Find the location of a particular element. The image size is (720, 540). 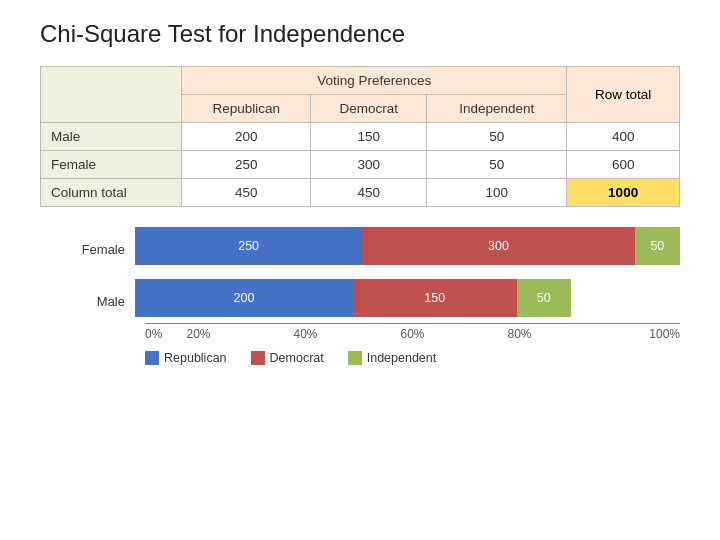

x-tick-4: 80% is located at coordinates (520, 334).